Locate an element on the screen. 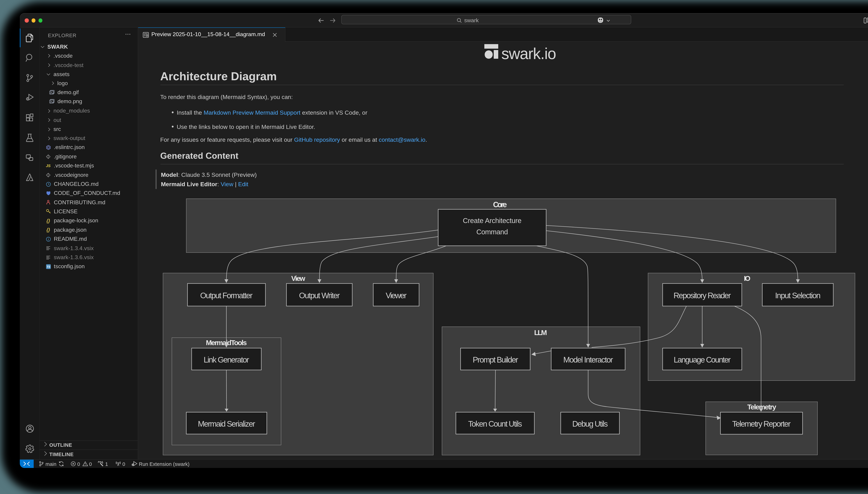  svg-text: Debug Utils is located at coordinates (590, 424).